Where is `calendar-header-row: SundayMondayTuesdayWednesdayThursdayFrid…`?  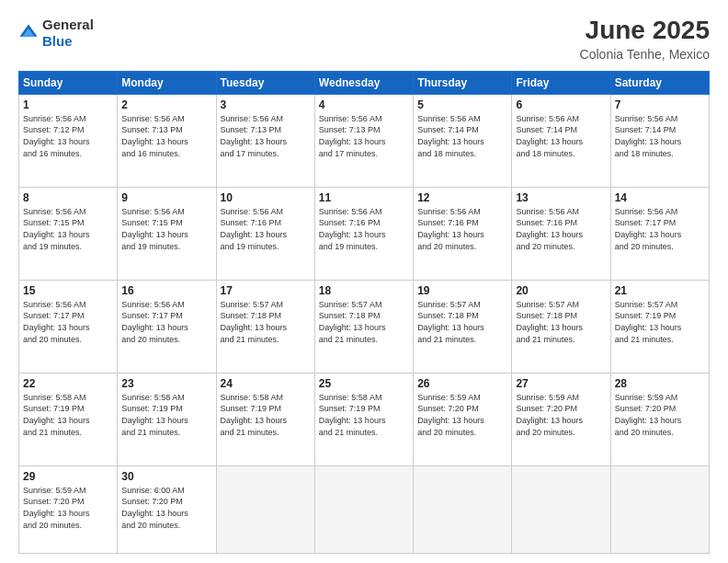
calendar-header-row: SundayMondayTuesdayWednesdayThursdayFrid… is located at coordinates (364, 83).